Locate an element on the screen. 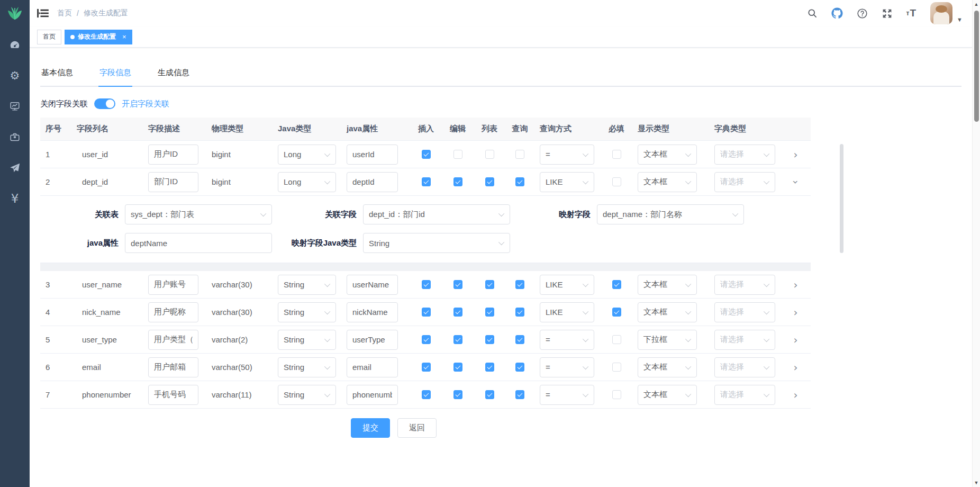 Image resolution: width=980 pixels, height=487 pixels. window-scrollbar: ▲ ▼ is located at coordinates (976, 244).